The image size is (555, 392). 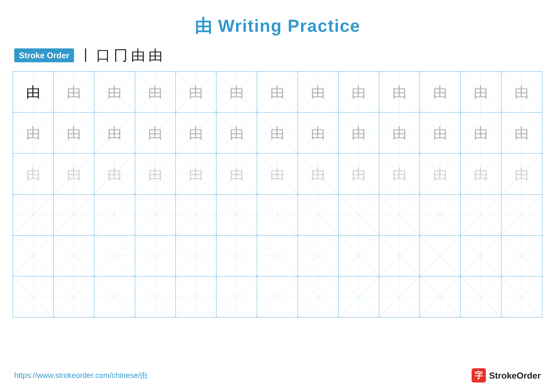 I want to click on grid-cell-0-3: 由, so click(x=155, y=92).